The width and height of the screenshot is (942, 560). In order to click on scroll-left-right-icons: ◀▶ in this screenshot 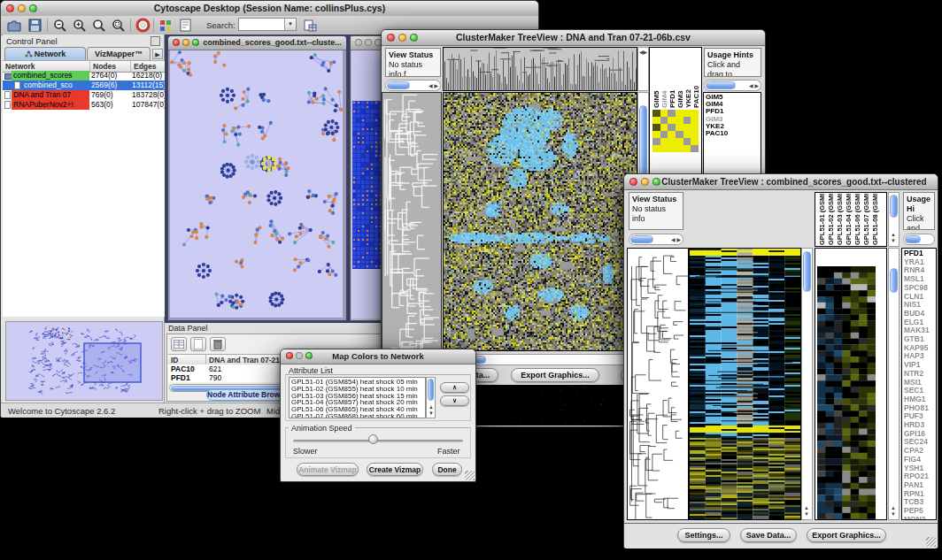, I will do `click(643, 53)`.